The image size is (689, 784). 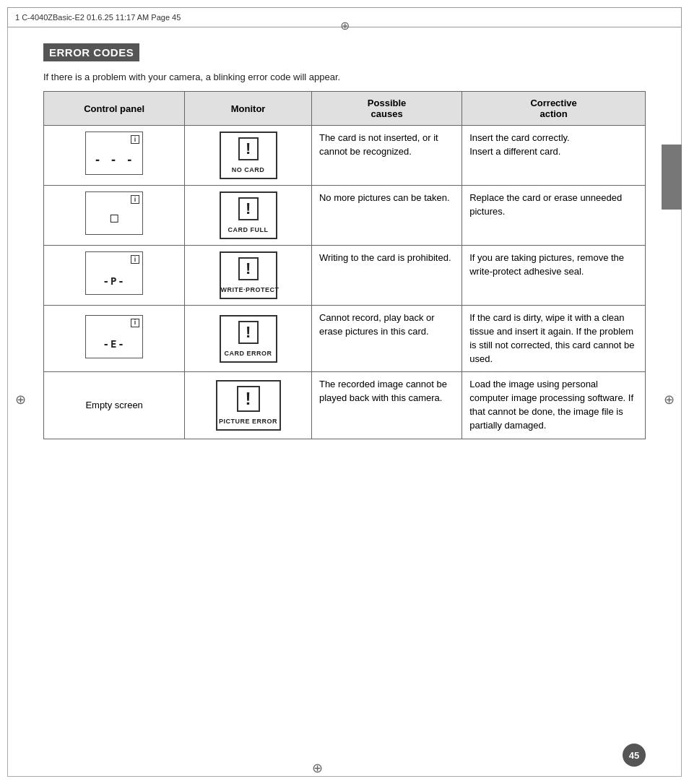 What do you see at coordinates (386, 108) in the screenshot?
I see `col-header-possible-causes: Possiblecauses` at bounding box center [386, 108].